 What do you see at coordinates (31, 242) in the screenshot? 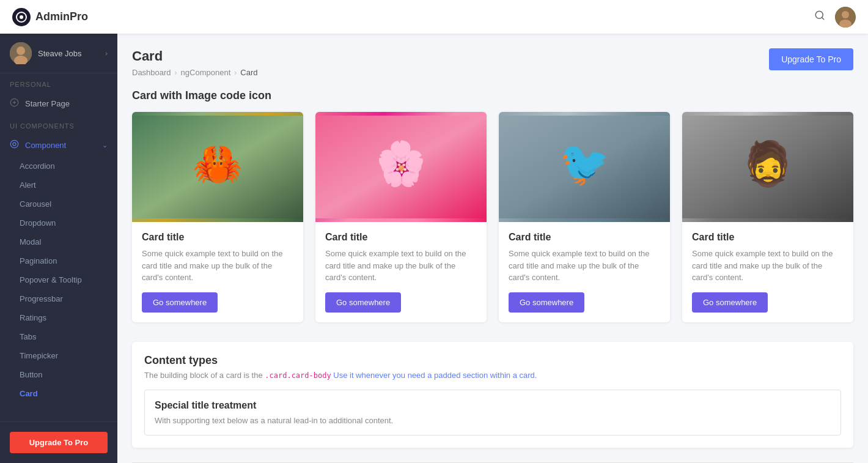
I see `sidebar-subitem-modal-label: Modal` at bounding box center [31, 242].